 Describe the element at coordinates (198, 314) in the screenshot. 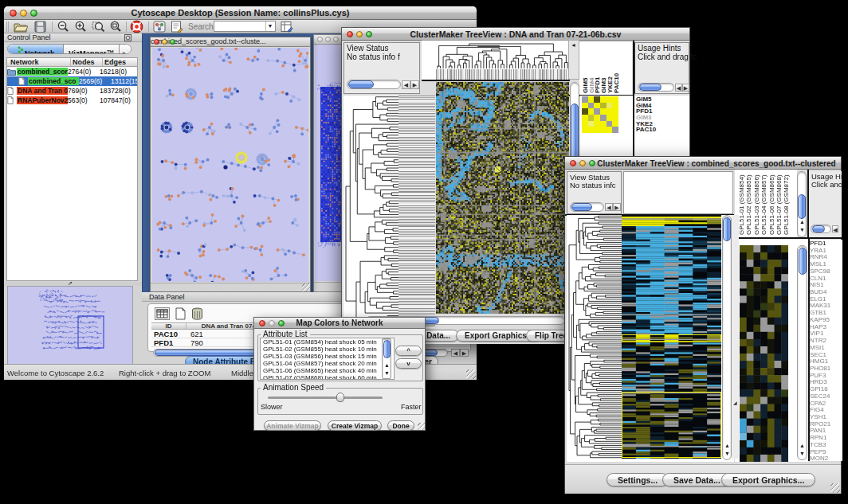

I see `delete-attribute-icon` at that location.